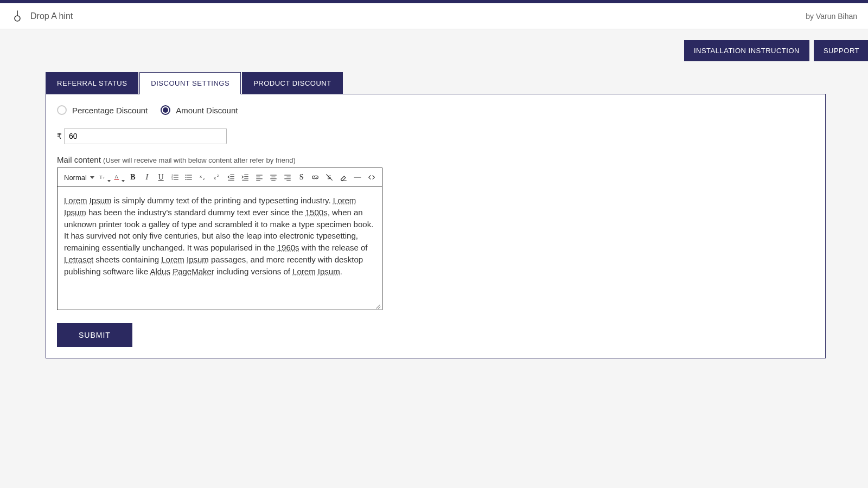 The image size is (868, 488). Describe the element at coordinates (105, 177) in the screenshot. I see `font-size-dropdown: TT` at that location.